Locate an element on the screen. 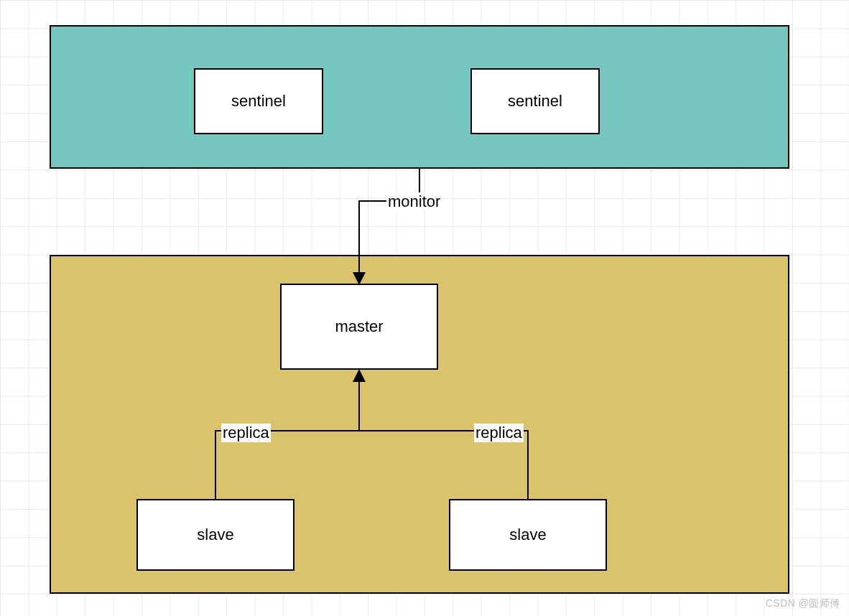 Image resolution: width=849 pixels, height=616 pixels. master-node-label: master is located at coordinates (359, 327).